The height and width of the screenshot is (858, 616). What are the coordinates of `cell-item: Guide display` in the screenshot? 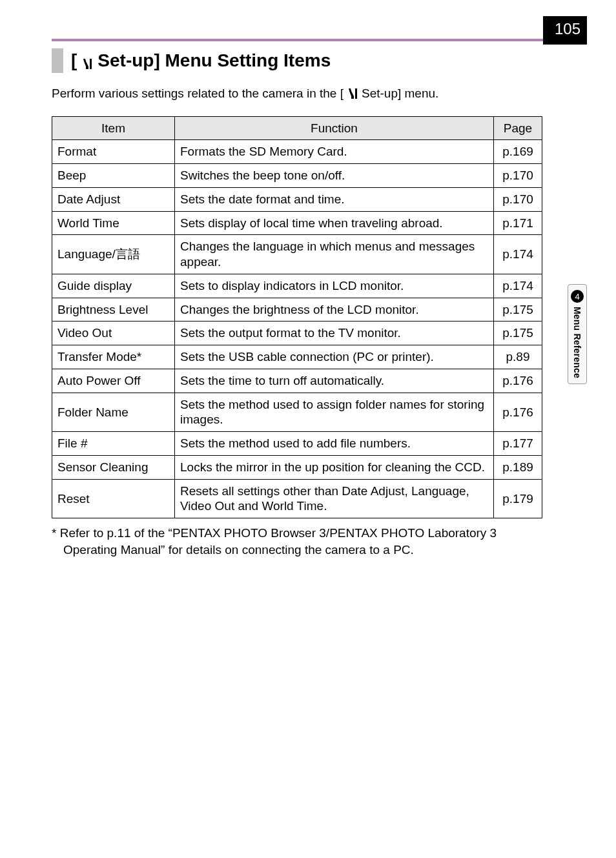 It's located at (114, 285).